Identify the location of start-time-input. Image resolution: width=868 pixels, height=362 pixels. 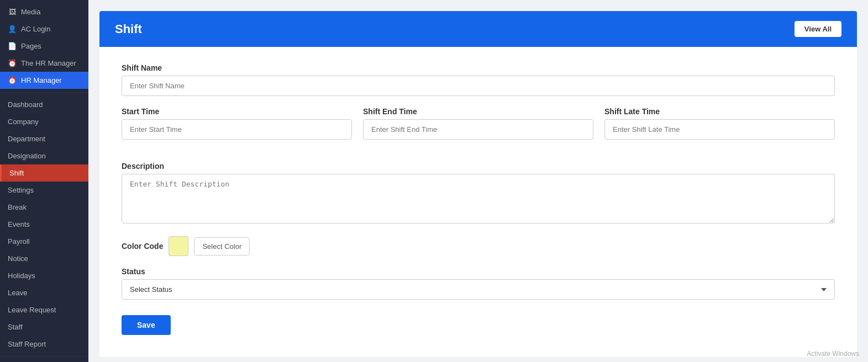
(236, 129).